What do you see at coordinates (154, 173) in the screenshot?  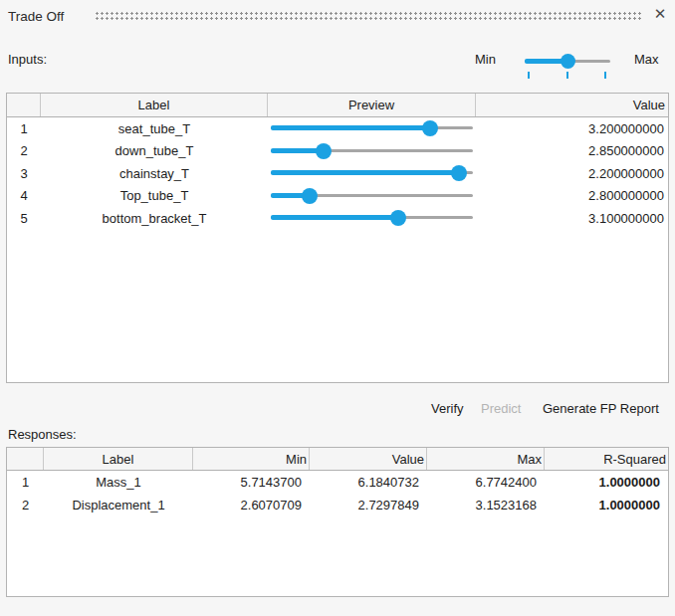 I see `input-label: chainstay_T` at bounding box center [154, 173].